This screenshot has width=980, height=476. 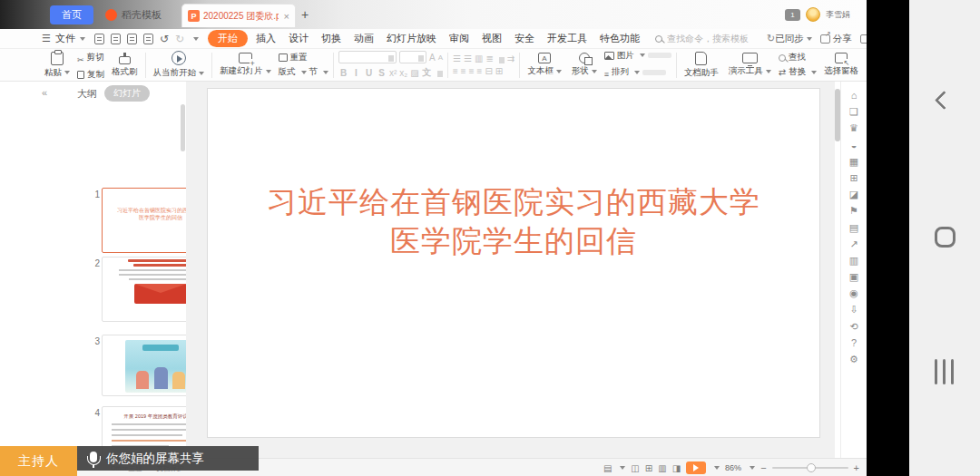 I want to click on arrange-label: 排列, so click(x=621, y=73).